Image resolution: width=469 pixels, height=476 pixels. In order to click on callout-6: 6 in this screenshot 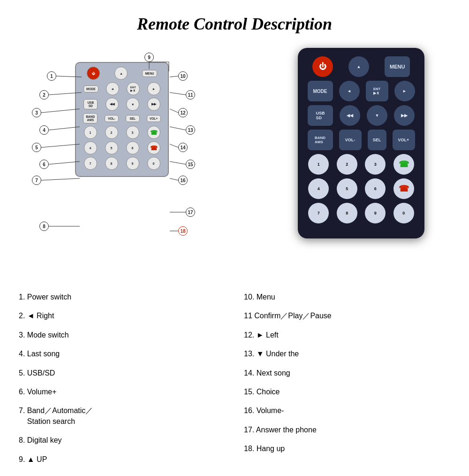, I will do `click(44, 164)`.